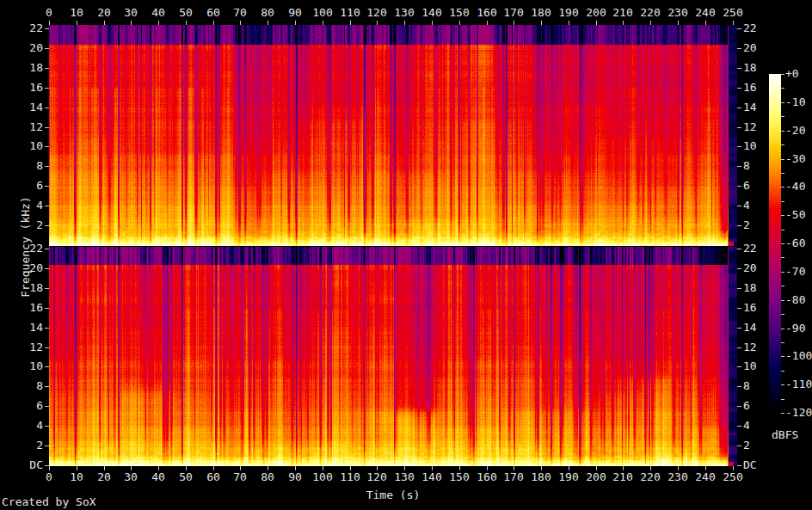 Image resolution: width=812 pixels, height=510 pixels. Describe the element at coordinates (404, 13) in the screenshot. I see `time-tick-label-top: 130` at that location.